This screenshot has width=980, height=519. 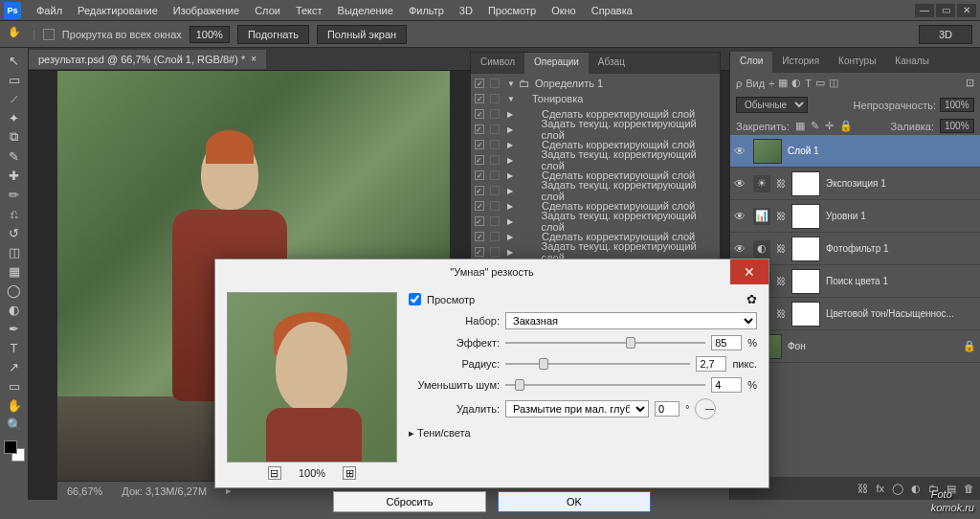 I want to click on lock-transparency-icon: ▦, so click(x=800, y=126).